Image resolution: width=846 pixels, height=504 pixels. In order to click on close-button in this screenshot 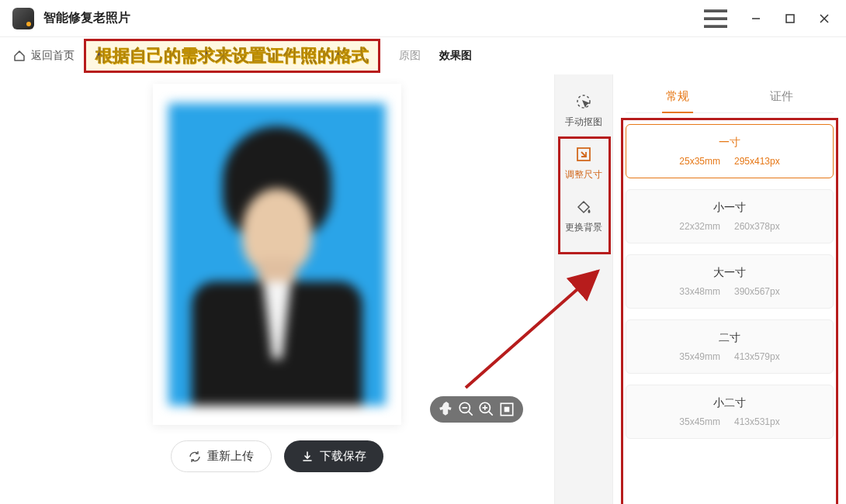, I will do `click(824, 19)`.